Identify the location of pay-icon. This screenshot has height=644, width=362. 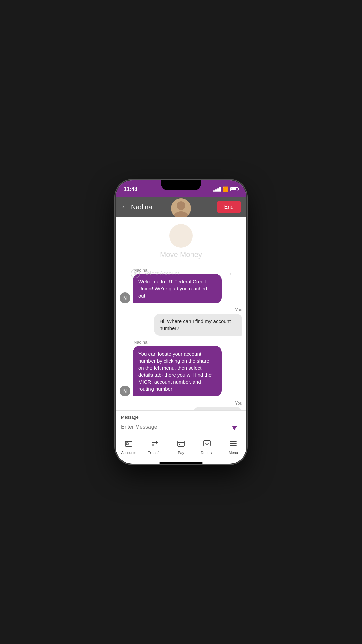
(181, 445).